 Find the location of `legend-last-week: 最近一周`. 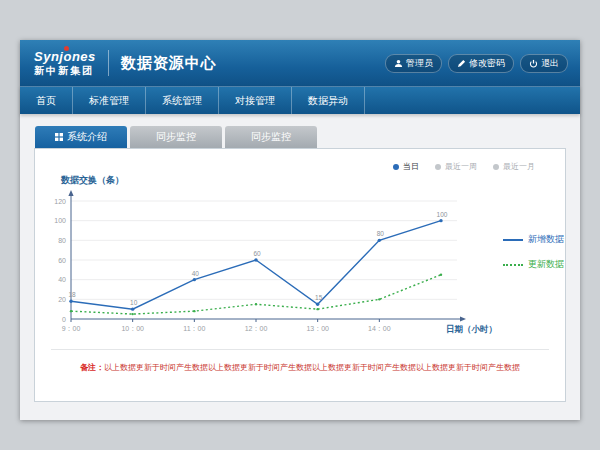

legend-last-week: 最近一周 is located at coordinates (456, 166).